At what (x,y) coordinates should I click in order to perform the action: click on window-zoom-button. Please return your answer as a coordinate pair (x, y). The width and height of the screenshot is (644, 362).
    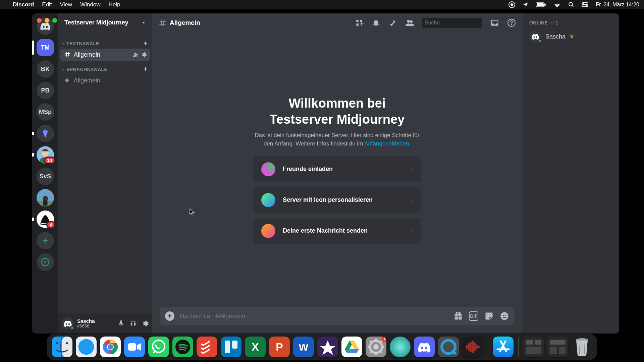
    Looking at the image, I should click on (55, 20).